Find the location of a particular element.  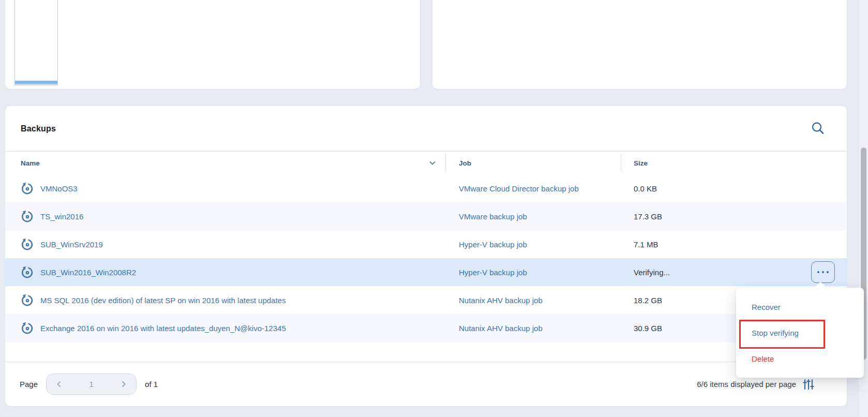

chevron-down-icon is located at coordinates (432, 163).